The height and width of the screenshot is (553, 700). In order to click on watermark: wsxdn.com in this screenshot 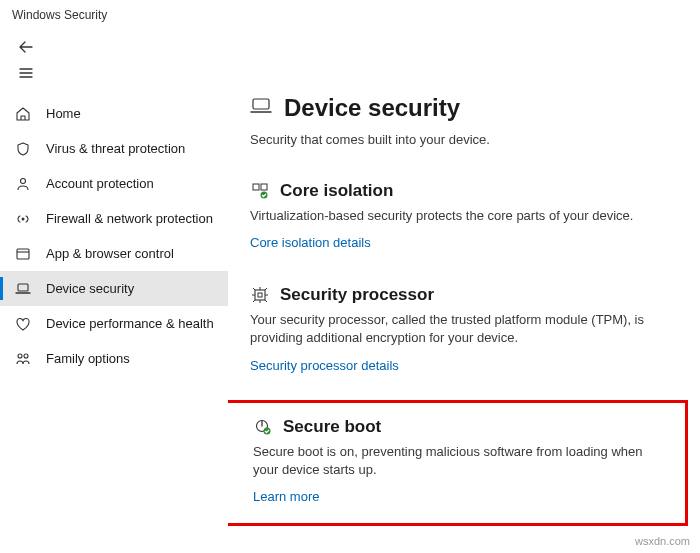, I will do `click(662, 541)`.